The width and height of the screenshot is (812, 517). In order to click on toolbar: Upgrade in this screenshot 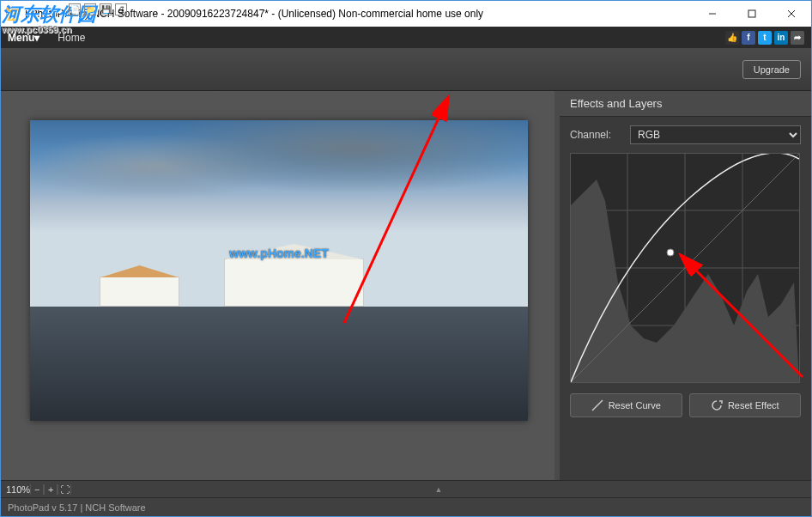, I will do `click(406, 70)`.